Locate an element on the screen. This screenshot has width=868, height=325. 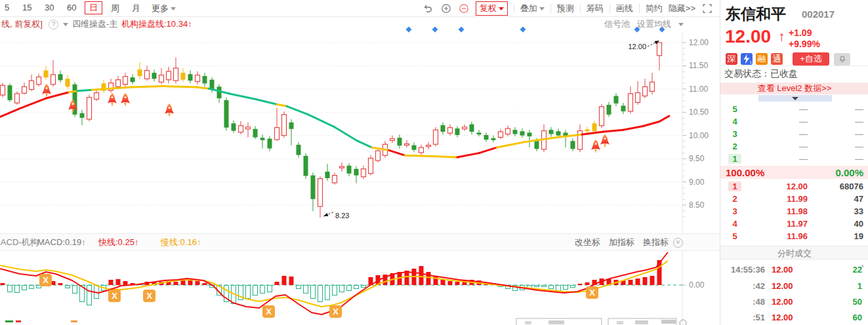
simple-mode-button: 简约 is located at coordinates (654, 9).